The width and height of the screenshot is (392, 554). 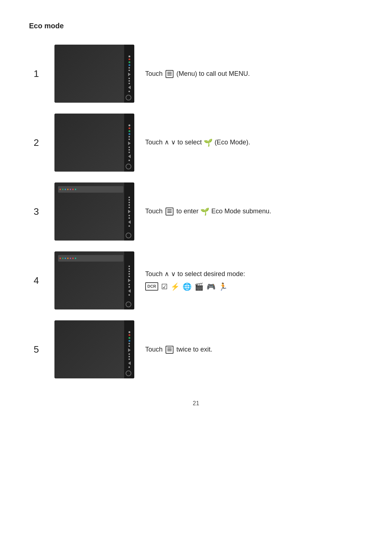 What do you see at coordinates (154, 142) in the screenshot?
I see `touch-label-2: Touch` at bounding box center [154, 142].